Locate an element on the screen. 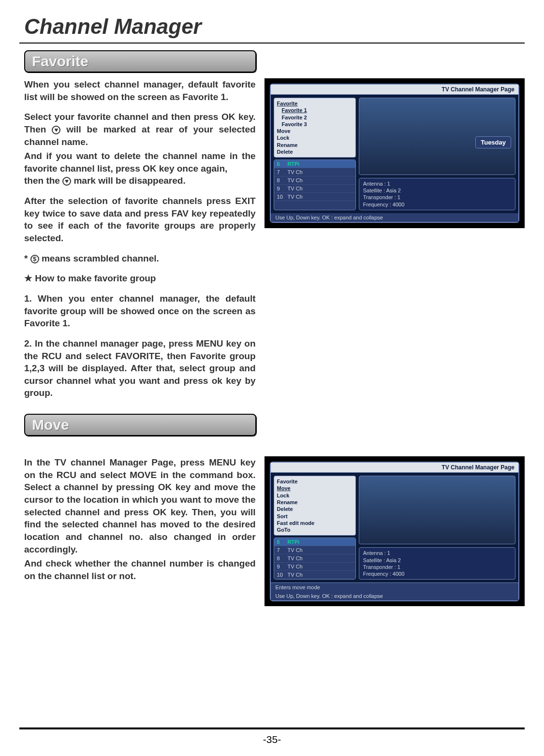 The height and width of the screenshot is (756, 544). shot2-hint: Use Up, Down key. OK : expand and collap… is located at coordinates (395, 596).